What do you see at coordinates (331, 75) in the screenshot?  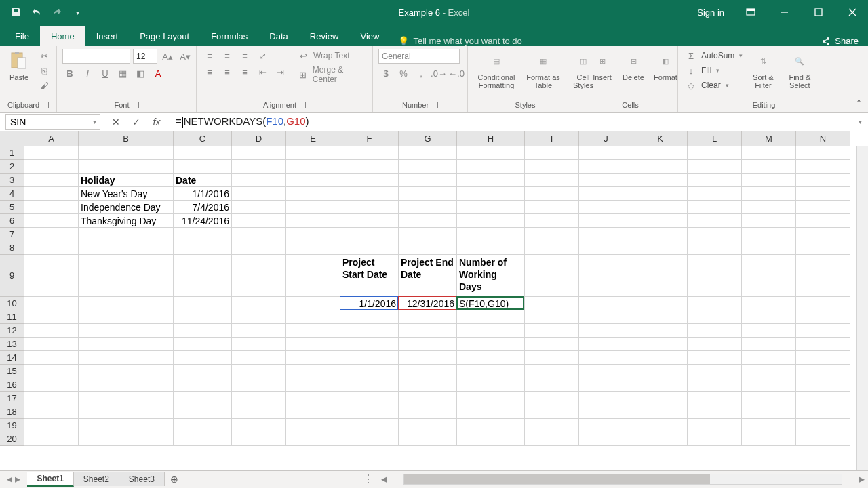 I see `merge-center-button: ⊞Merge & Center` at bounding box center [331, 75].